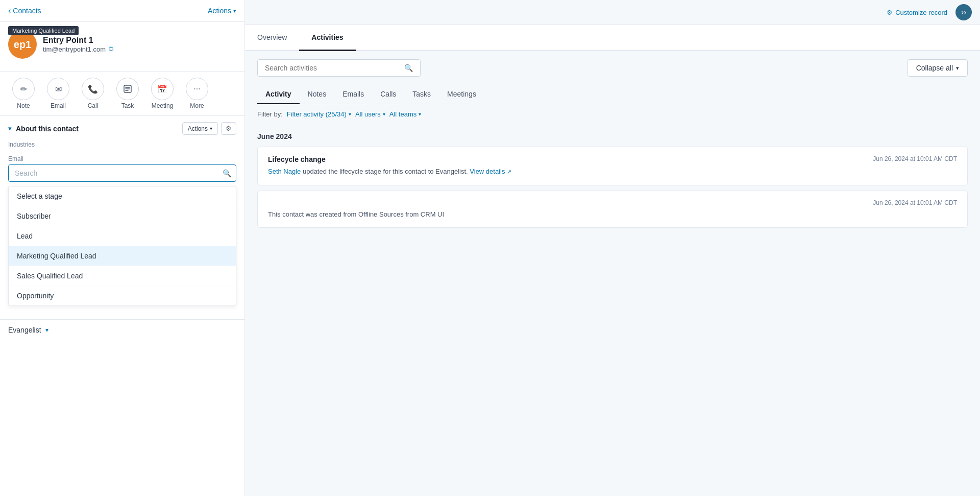 The image size is (980, 496). I want to click on view-details-link: View details, so click(490, 172).